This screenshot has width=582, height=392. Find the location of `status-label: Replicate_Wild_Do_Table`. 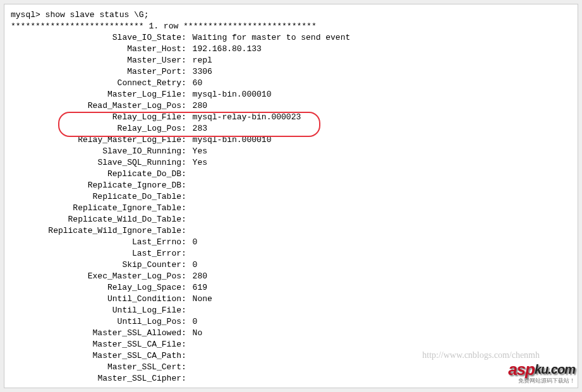

status-label: Replicate_Wild_Do_Table is located at coordinates (96, 220).